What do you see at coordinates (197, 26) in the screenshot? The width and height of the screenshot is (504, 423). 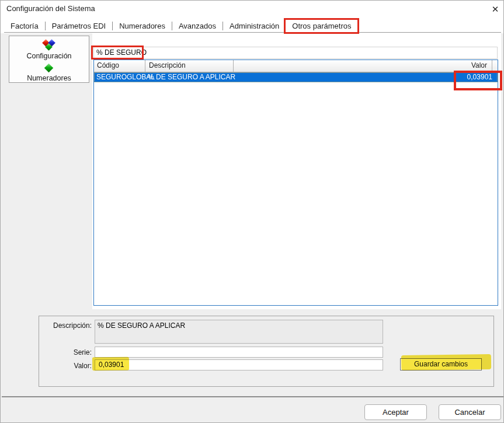 I see `tab-avanzados: Avanzados` at bounding box center [197, 26].